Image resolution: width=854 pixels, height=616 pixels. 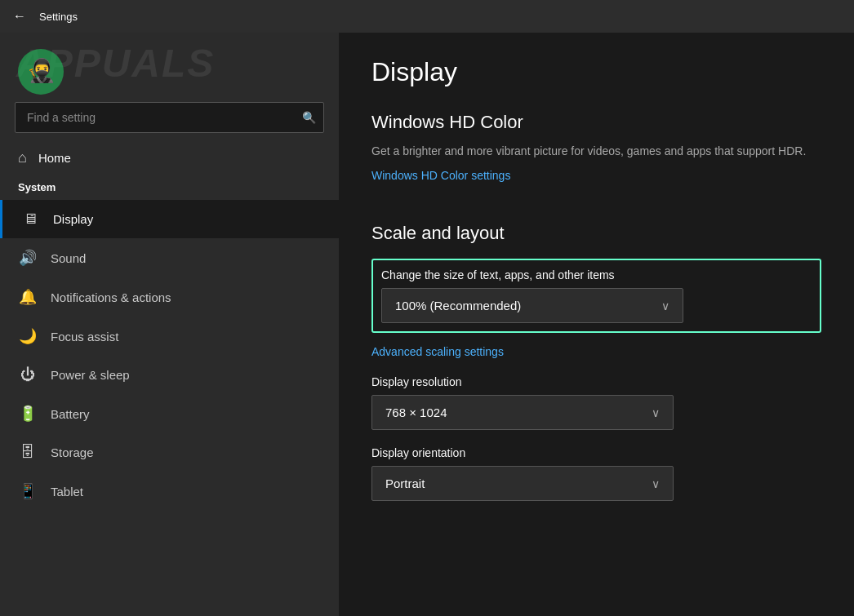 I want to click on home-label: Home, so click(x=55, y=158).